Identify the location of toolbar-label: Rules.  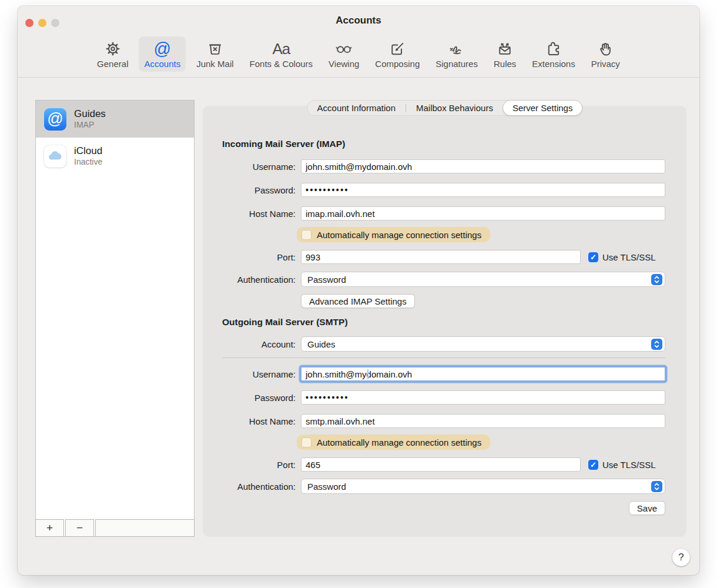
(505, 64).